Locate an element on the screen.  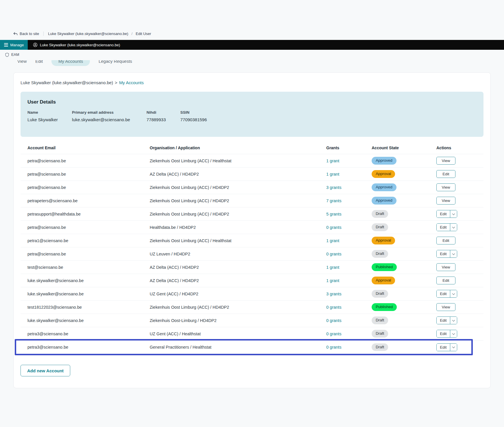
tab-view: View is located at coordinates (22, 62).